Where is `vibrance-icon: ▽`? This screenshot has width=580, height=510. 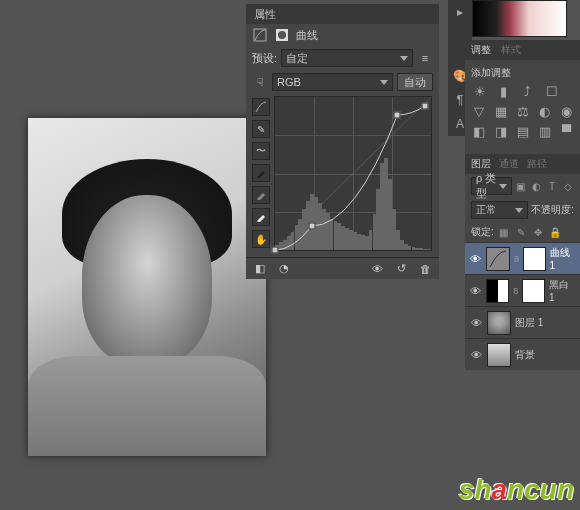 vibrance-icon: ▽ is located at coordinates (478, 111).